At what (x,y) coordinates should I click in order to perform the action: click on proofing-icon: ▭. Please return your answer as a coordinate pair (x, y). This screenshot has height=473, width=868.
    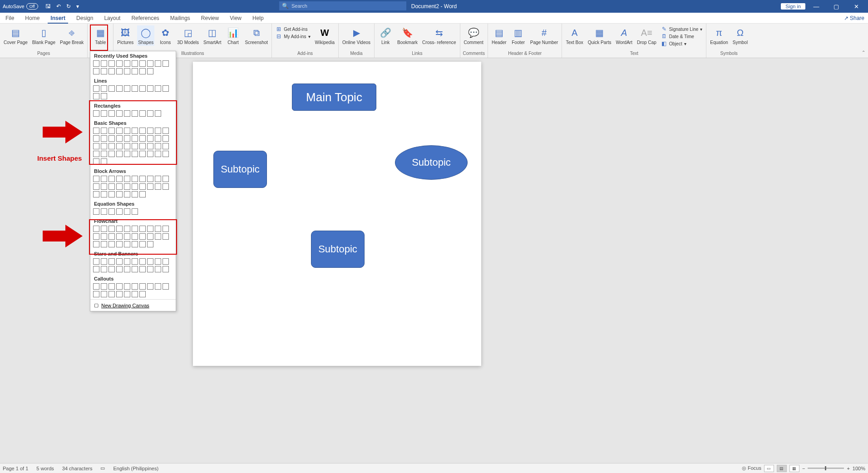
    Looking at the image, I should click on (103, 468).